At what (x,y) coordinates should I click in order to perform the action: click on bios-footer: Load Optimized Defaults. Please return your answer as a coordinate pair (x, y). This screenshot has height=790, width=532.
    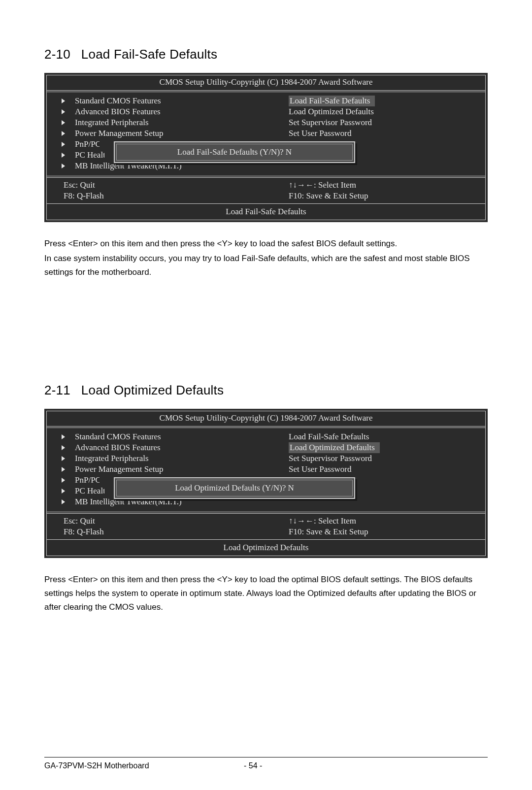
    Looking at the image, I should click on (266, 548).